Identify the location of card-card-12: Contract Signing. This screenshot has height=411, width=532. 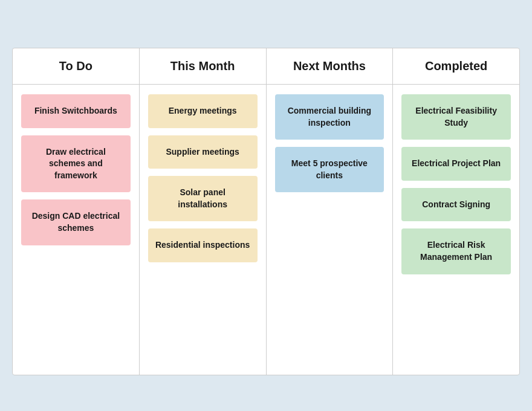
(456, 205).